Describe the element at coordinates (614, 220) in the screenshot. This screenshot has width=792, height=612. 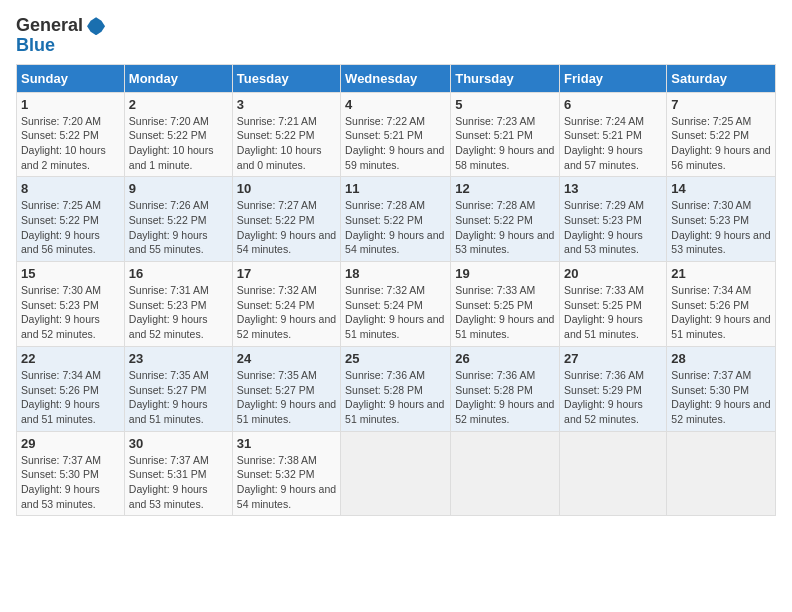
I see `calendar-cell: 13Sunrise: 7:29 AMSunset: 5:23 PMDayligh…` at that location.